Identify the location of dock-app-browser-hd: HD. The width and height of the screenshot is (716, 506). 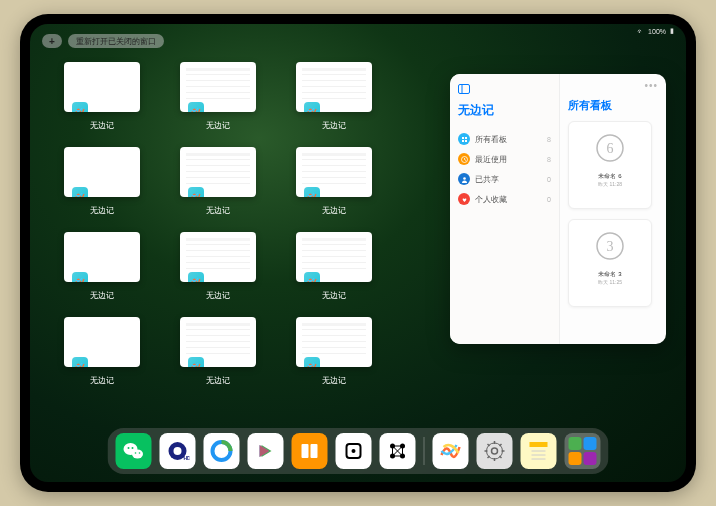
(178, 451).